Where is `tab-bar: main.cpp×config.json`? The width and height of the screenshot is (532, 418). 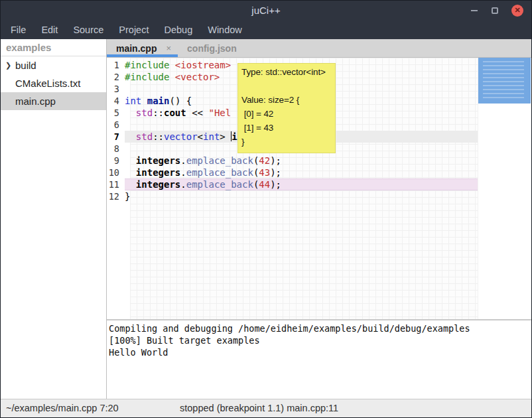
tab-bar: main.cpp×config.json is located at coordinates (319, 48).